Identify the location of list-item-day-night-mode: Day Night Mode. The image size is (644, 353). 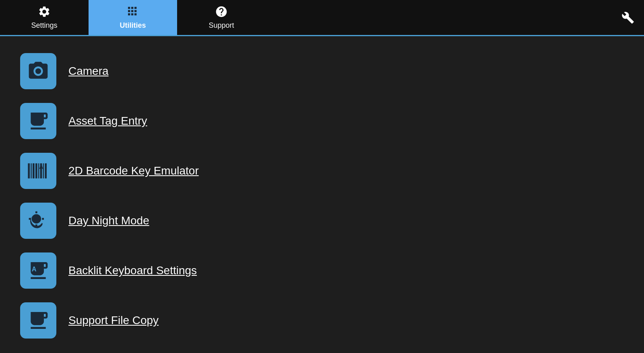
(322, 221).